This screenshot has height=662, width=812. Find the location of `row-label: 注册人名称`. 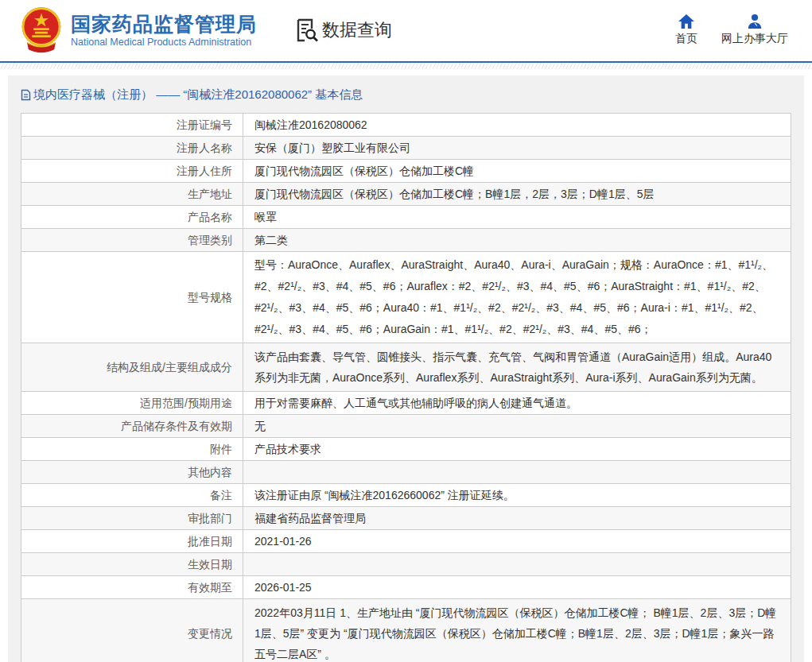

row-label: 注册人名称 is located at coordinates (132, 148).